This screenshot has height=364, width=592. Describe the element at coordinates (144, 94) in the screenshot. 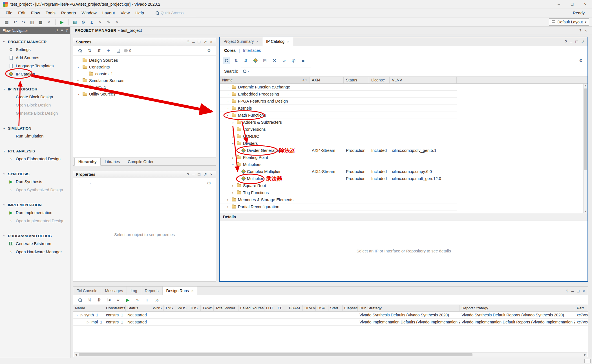

I see `sources-tree-item-utility-sources: ›Utility Sources` at that location.